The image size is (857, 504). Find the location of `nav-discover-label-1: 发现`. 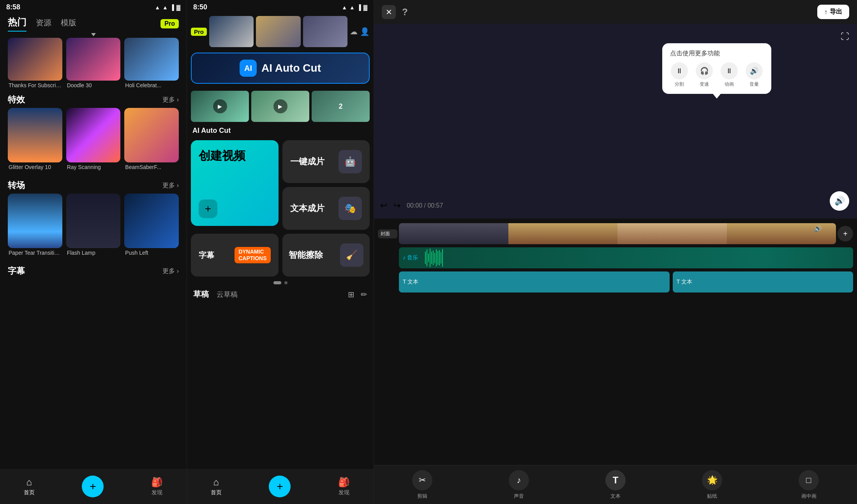

nav-discover-label-1: 发现 is located at coordinates (157, 493).